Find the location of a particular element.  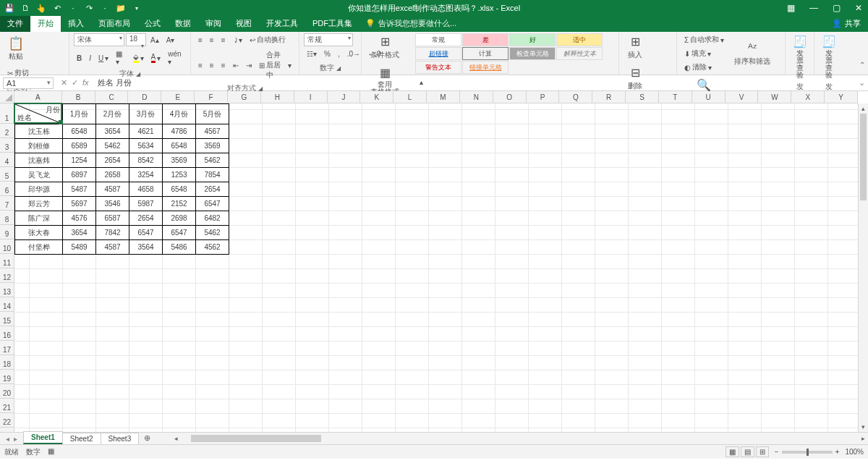

col-header-E: E is located at coordinates (178, 97).